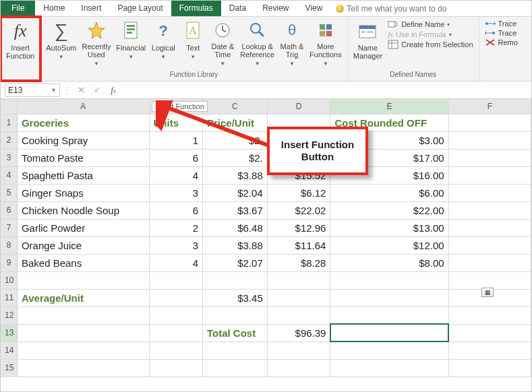 The image size is (532, 392). Describe the element at coordinates (83, 106) in the screenshot. I see `column-header-A: A` at that location.